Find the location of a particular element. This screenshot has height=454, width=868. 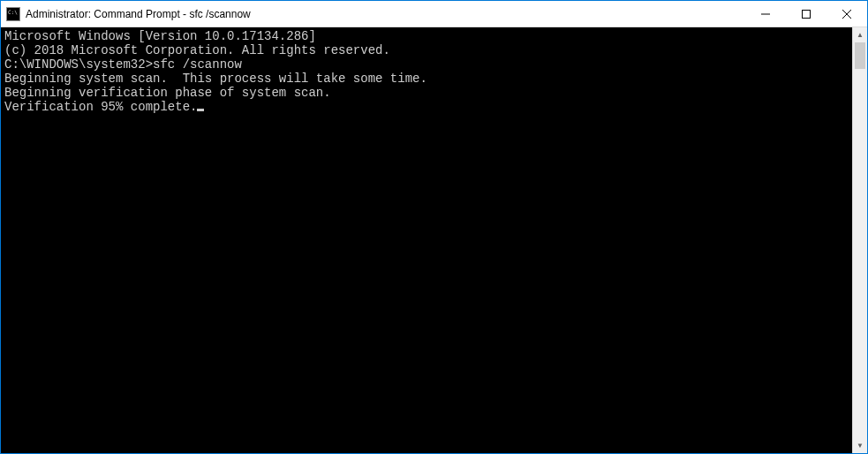

scroll-up-arrow-icon: ▲ is located at coordinates (860, 35).